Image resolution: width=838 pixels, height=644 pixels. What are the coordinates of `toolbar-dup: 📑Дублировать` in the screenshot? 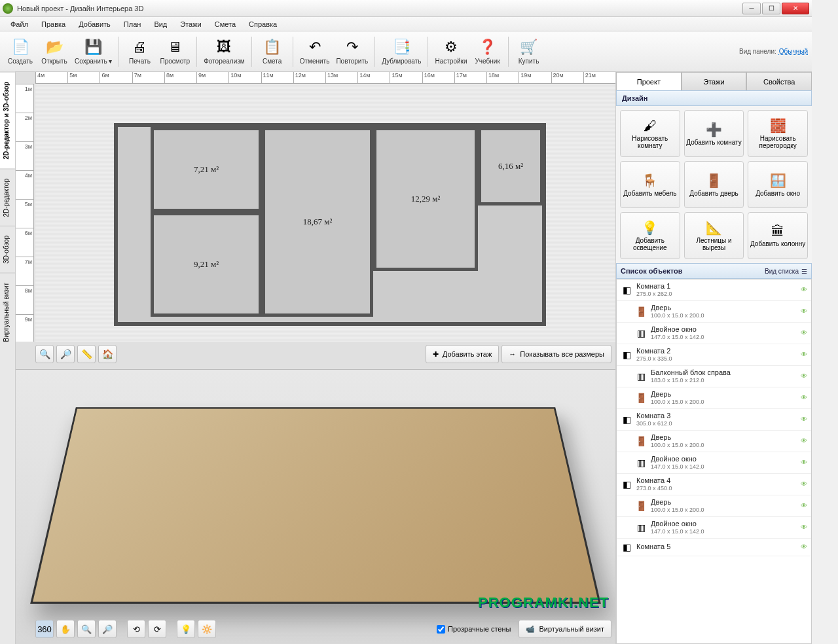 It's located at (401, 52).